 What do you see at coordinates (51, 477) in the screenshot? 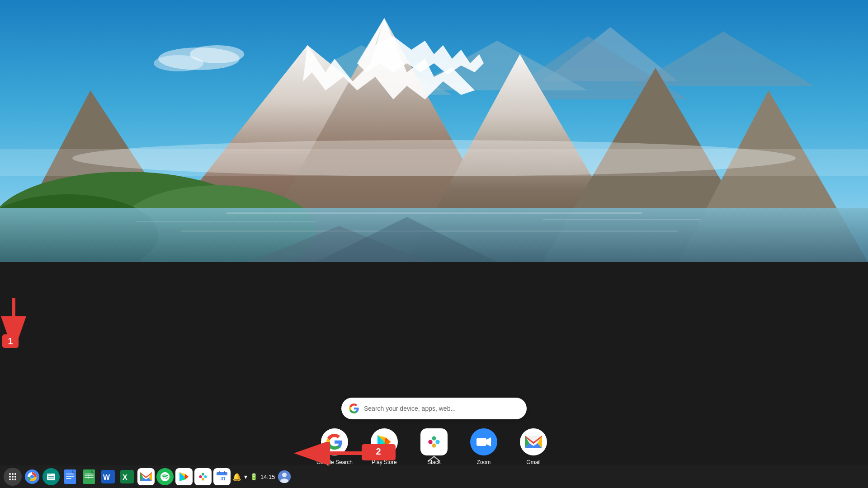
I see `shelf-files` at bounding box center [51, 477].